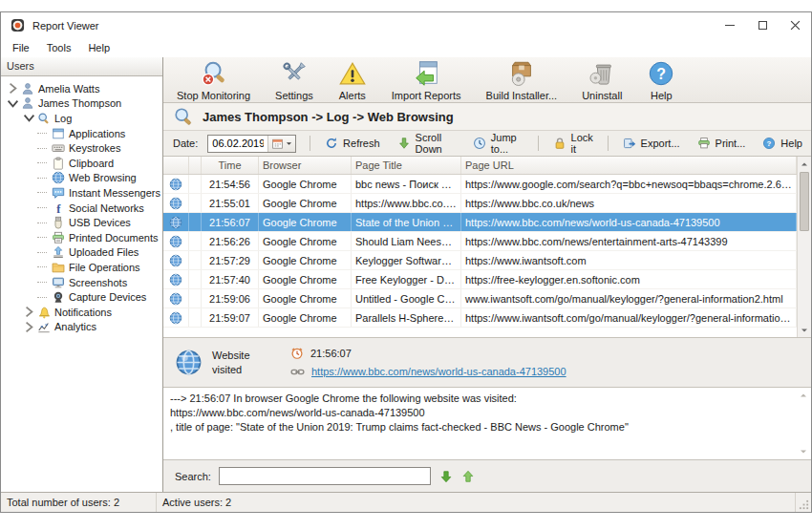  Describe the element at coordinates (82, 104) in the screenshot. I see `tree-item-james-thompson: James Thompson` at that location.